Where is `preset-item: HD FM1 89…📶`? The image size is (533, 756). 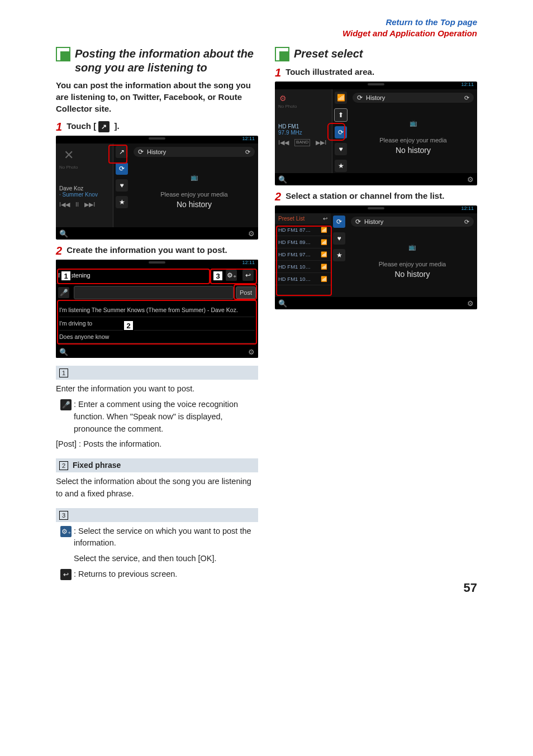
preset-item: HD FM1 89…📶 is located at coordinates (303, 242).